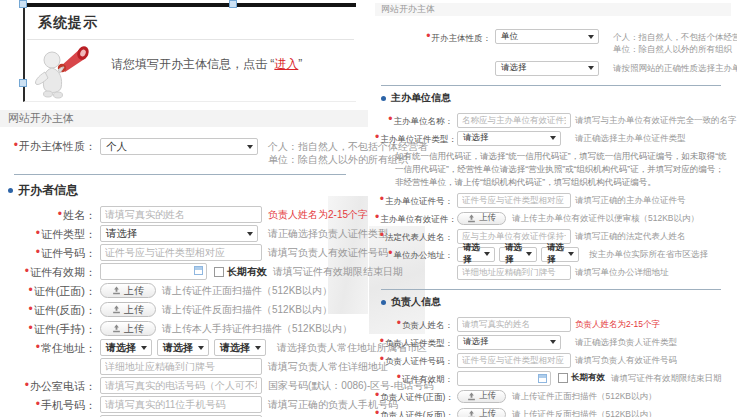 The image size is (737, 417). What do you see at coordinates (514, 120) in the screenshot?
I see `org-name-input` at bounding box center [514, 120].